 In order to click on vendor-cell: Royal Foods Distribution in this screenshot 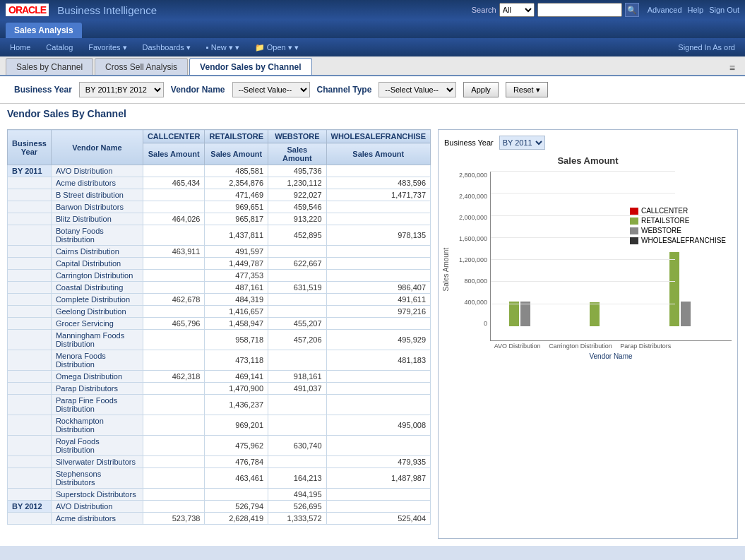, I will do `click(97, 446)`.